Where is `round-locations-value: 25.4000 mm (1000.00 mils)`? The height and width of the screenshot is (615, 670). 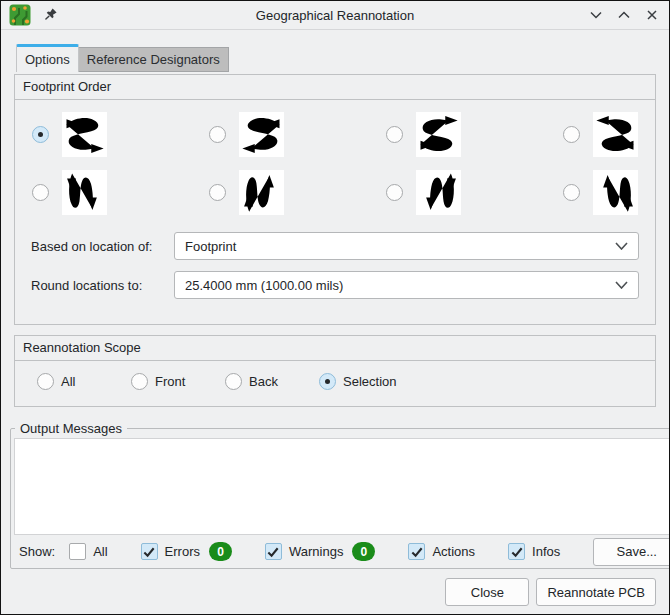 round-locations-value: 25.4000 mm (1000.00 mils) is located at coordinates (264, 286).